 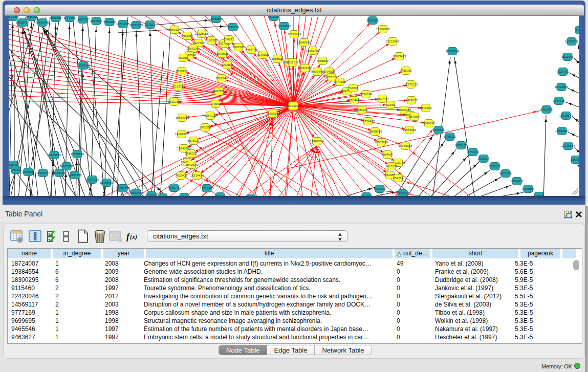 I want to click on svg-text: 8990448, so click(x=317, y=72).